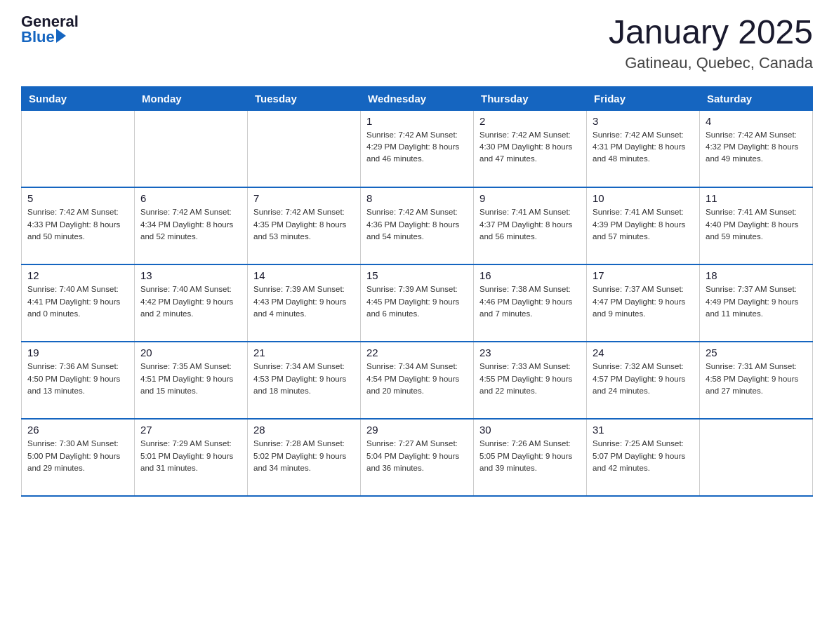 The image size is (834, 644). What do you see at coordinates (305, 98) in the screenshot?
I see `header-cell-tuesday: Tuesday` at bounding box center [305, 98].